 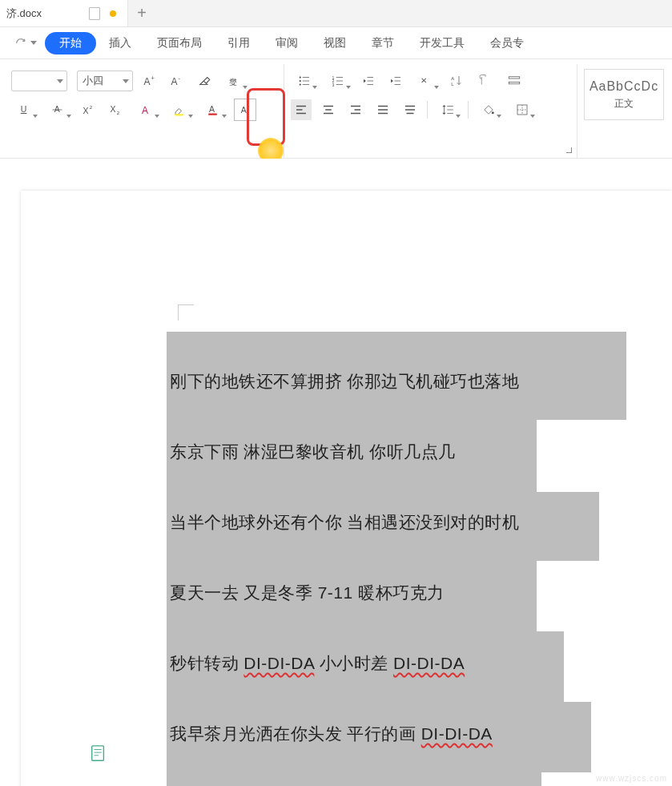 I want to click on tab-layout: 页面布局, so click(x=179, y=43).